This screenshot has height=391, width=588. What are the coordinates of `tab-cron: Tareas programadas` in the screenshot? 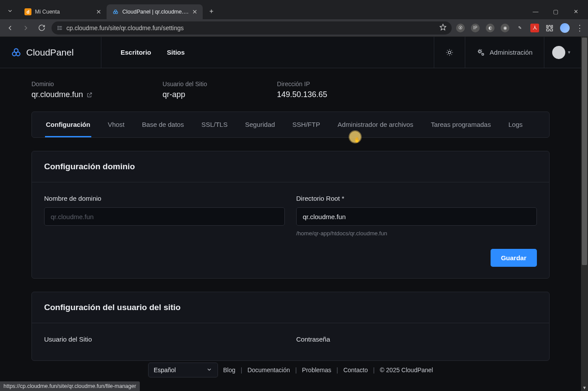 It's located at (461, 125).